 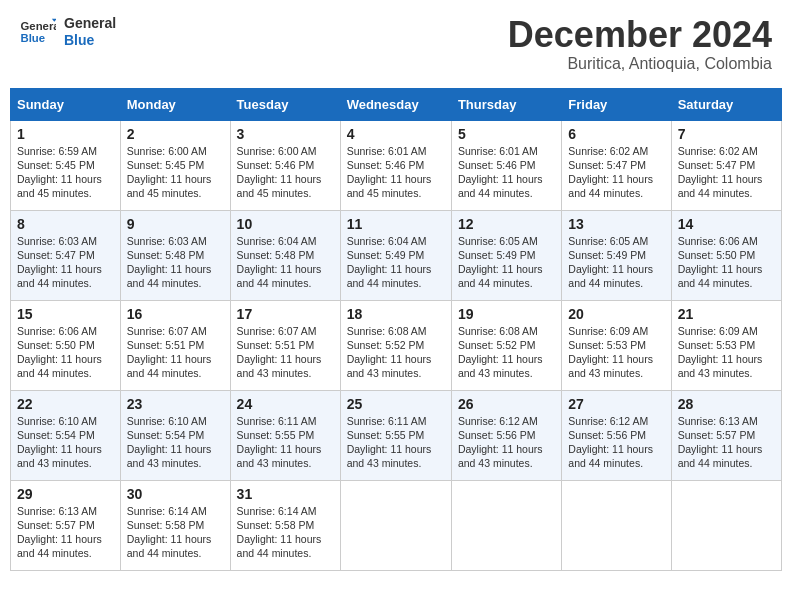 I want to click on day-number: 28, so click(x=726, y=404).